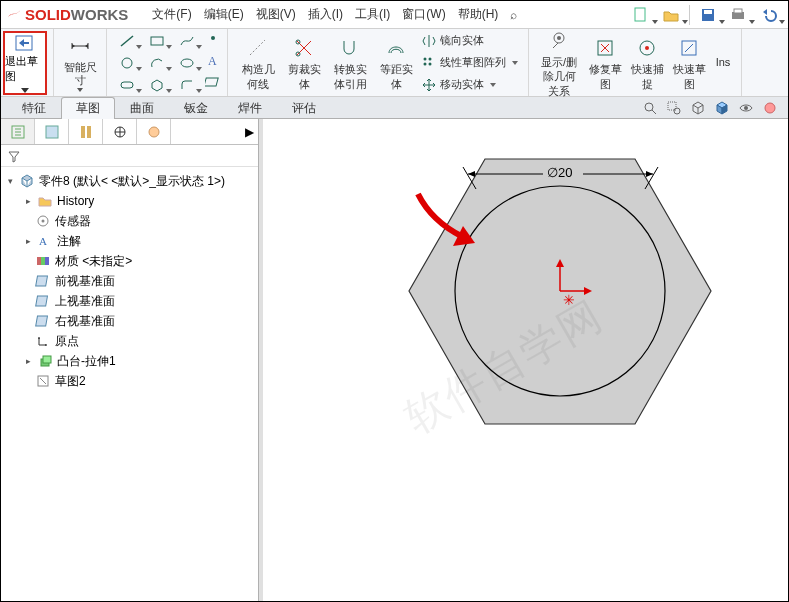 This screenshot has width=789, height=602. What do you see at coordinates (130, 241) in the screenshot?
I see `tree-annotations: ▸ A 注解` at bounding box center [130, 241].